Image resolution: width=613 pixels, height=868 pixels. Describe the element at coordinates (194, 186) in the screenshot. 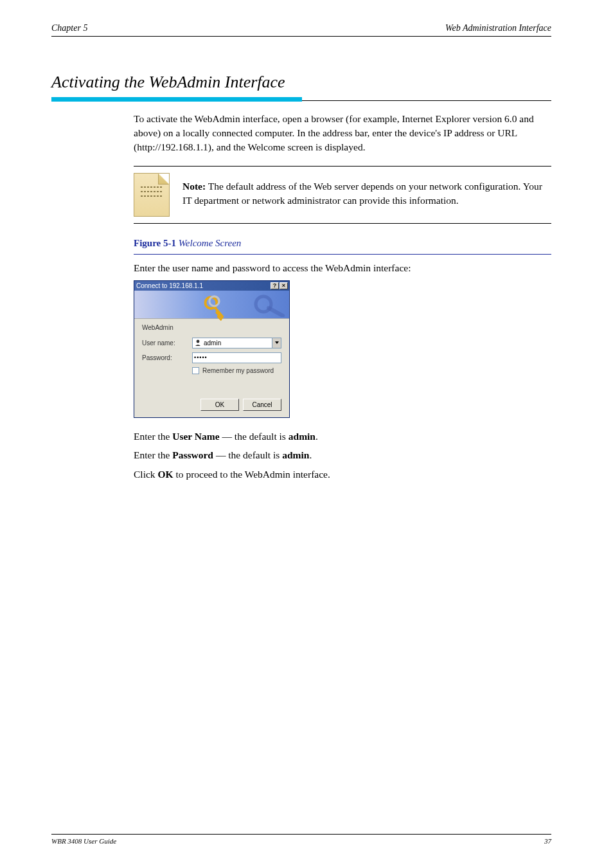

I see `note-label: Note:` at that location.